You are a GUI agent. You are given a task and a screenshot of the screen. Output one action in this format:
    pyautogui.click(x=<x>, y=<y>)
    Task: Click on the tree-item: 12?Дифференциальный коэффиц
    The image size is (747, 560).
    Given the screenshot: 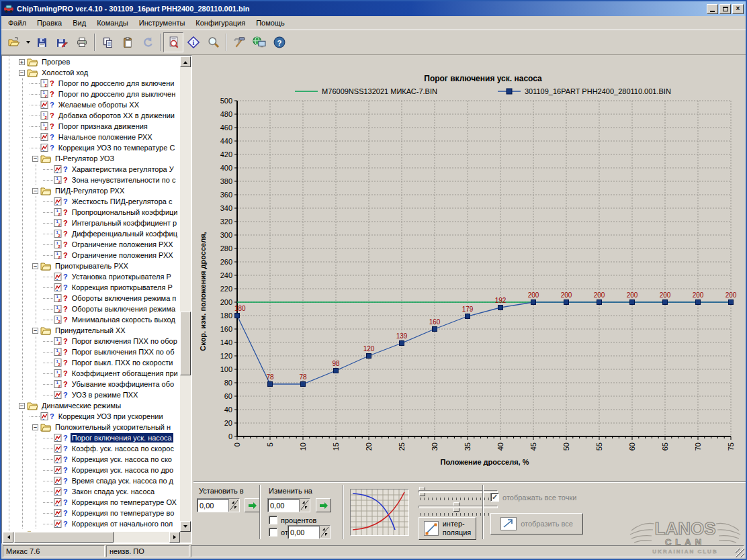 What is the action you would take?
    pyautogui.click(x=91, y=234)
    